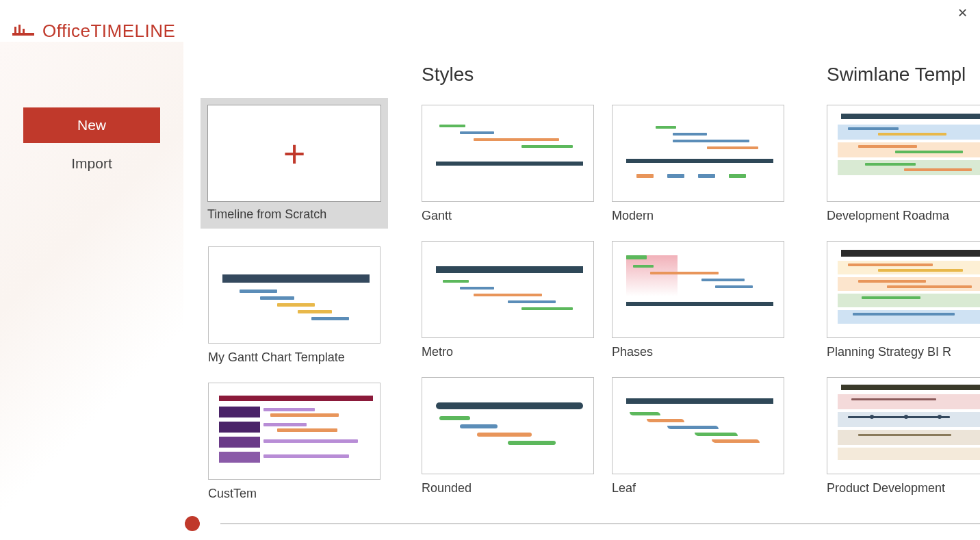  Describe the element at coordinates (698, 290) in the screenshot. I see `template-phases-thumb` at that location.